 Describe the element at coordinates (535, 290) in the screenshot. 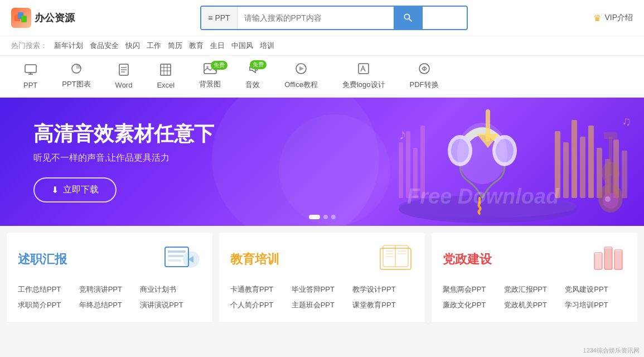

I see `dangjian-link-1: 党政汇报PPT` at that location.